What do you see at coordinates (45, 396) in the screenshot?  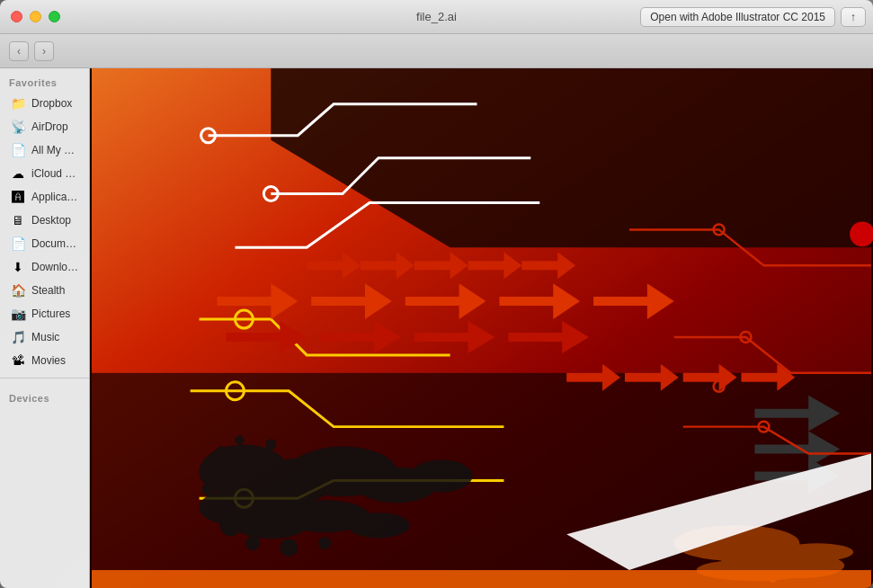 I see `devices-label: Devices` at bounding box center [45, 396].